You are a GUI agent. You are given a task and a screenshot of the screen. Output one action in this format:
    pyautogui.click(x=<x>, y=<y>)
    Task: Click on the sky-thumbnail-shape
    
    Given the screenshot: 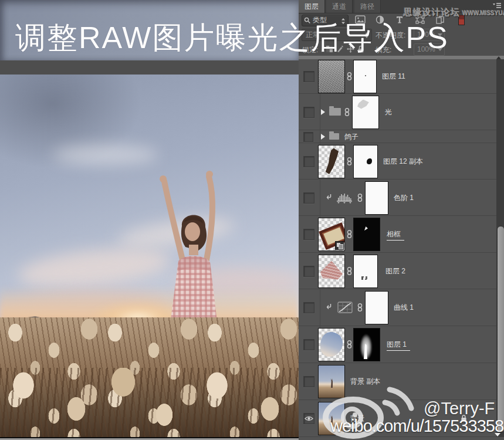 What is the action you would take?
    pyautogui.click(x=332, y=344)
    